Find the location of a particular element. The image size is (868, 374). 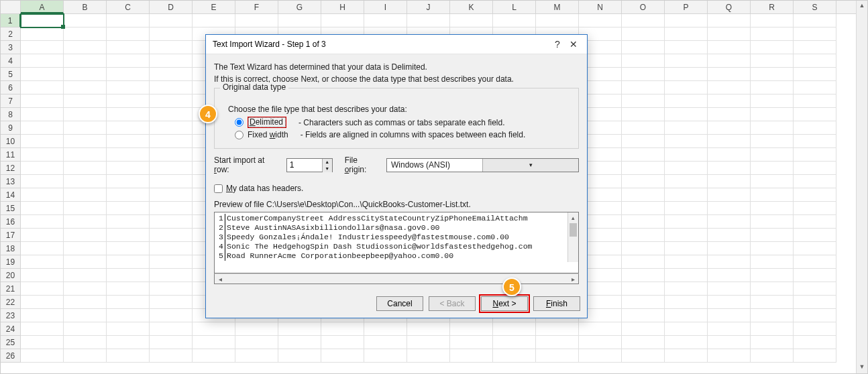

cell-D13 is located at coordinates (171, 182).